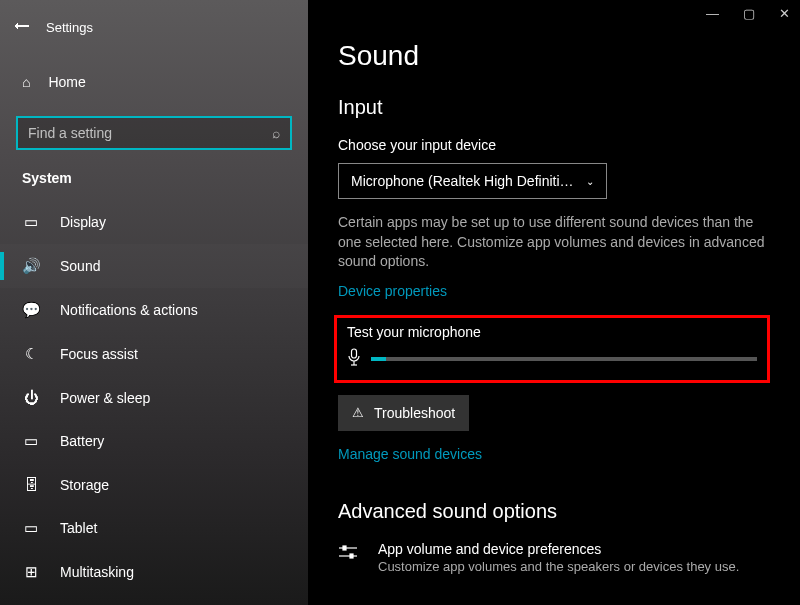 The image size is (800, 605). Describe the element at coordinates (31, 528) in the screenshot. I see `tablet-icon: ▭` at that location.